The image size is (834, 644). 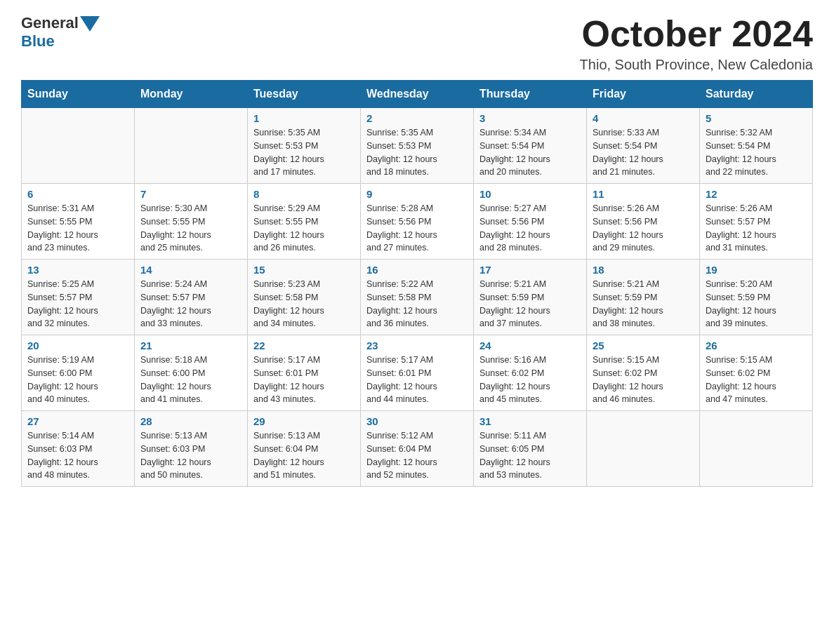 I want to click on calendar-cell: 3Sunrise: 5:34 AMSunset: 5:54 PMDaylight…, so click(x=531, y=146).